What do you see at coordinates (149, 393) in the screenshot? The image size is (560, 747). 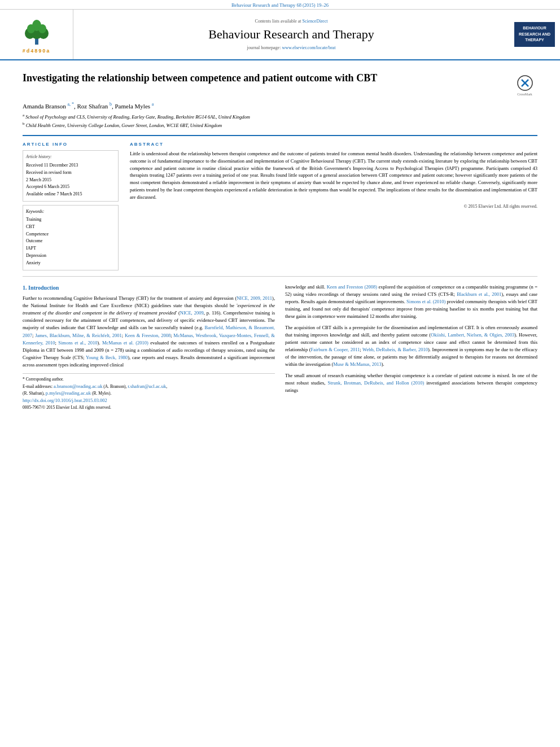 I see `email-myles-line: (R. Shafran), p.myles@reading.ac.uk (R. …` at bounding box center [149, 393].